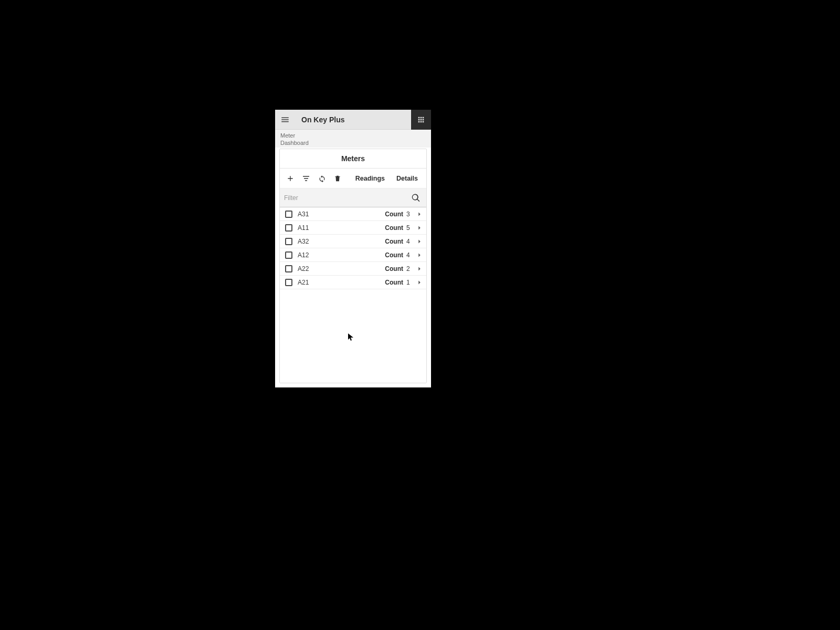 This screenshot has width=840, height=630. What do you see at coordinates (353, 266) in the screenshot?
I see `meters-card: Meters Re` at bounding box center [353, 266].